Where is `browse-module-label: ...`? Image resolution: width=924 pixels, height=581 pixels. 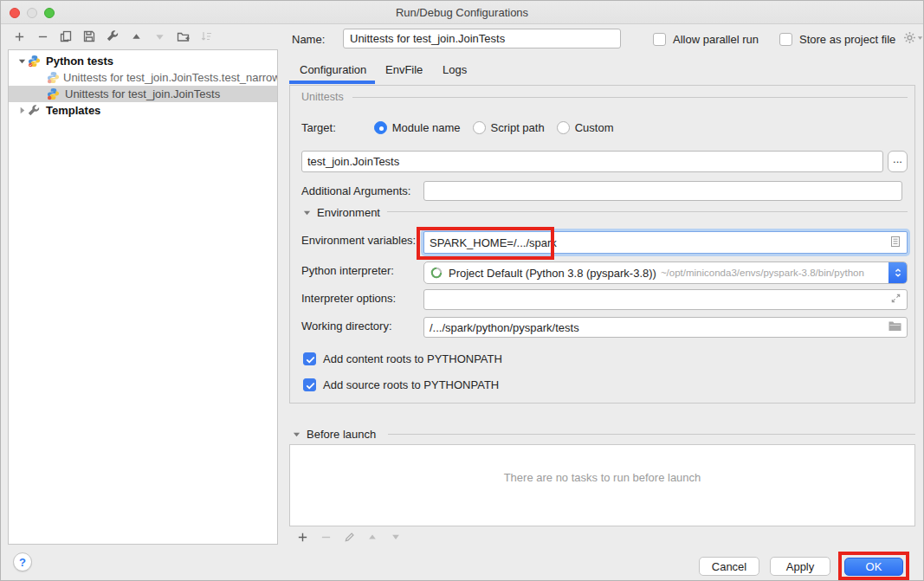 browse-module-label: ... is located at coordinates (897, 159).